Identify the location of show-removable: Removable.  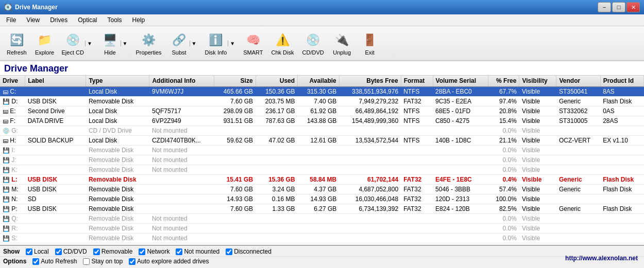
(113, 252).